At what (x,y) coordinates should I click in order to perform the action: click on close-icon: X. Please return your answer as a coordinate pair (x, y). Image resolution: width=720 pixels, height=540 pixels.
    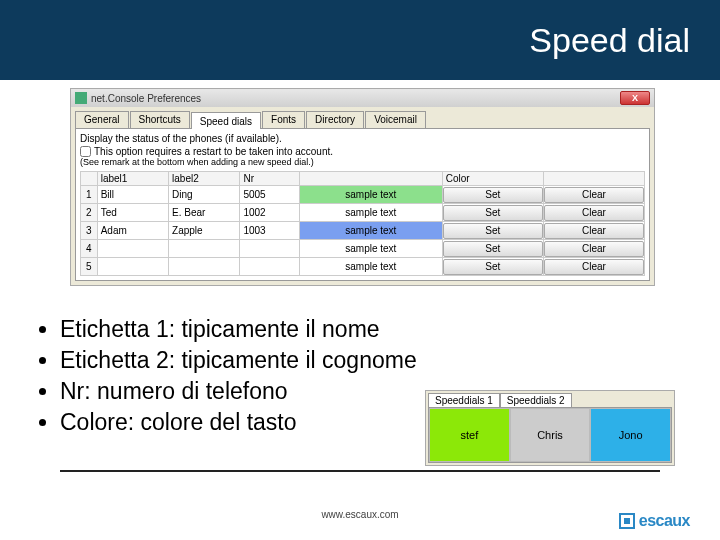
    Looking at the image, I should click on (635, 98).